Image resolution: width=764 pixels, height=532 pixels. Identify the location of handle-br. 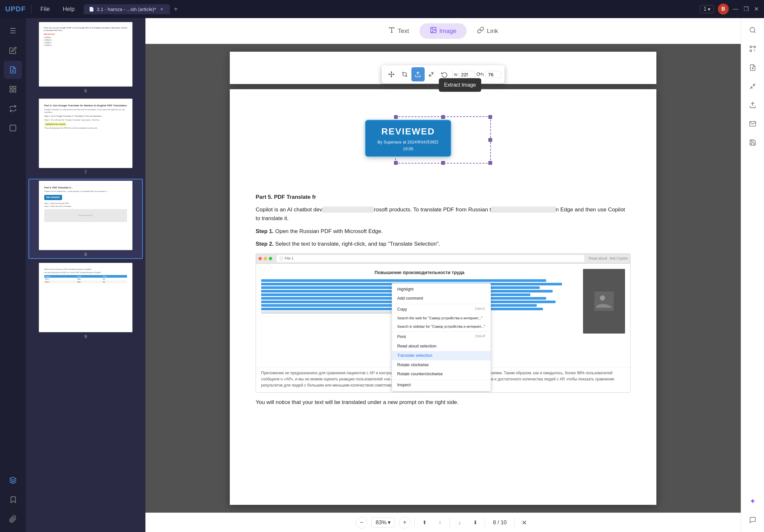
(490, 163).